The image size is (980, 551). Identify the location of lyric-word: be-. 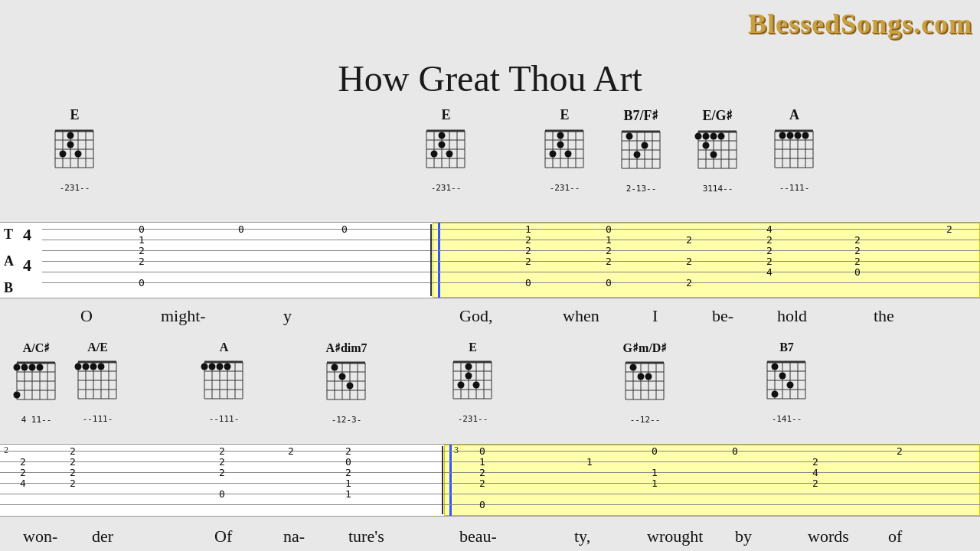
(723, 316).